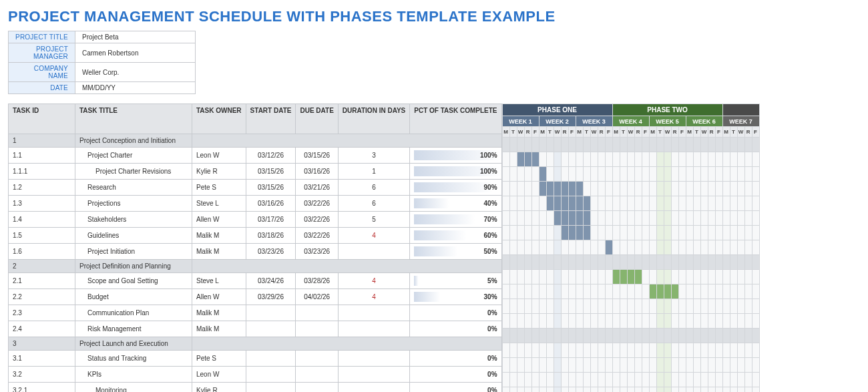  Describe the element at coordinates (374, 119) in the screenshot. I see `col-duration: DURATION IN DAYS` at that location.